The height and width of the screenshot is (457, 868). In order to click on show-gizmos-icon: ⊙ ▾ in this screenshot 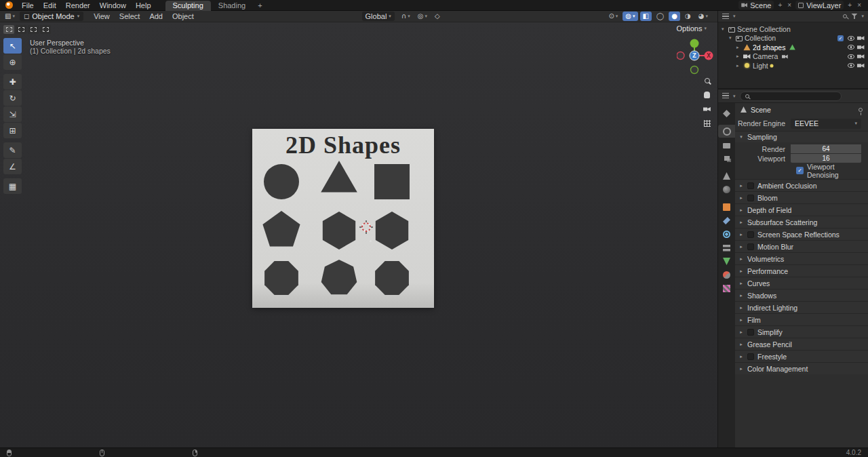, I will do `click(613, 16)`.